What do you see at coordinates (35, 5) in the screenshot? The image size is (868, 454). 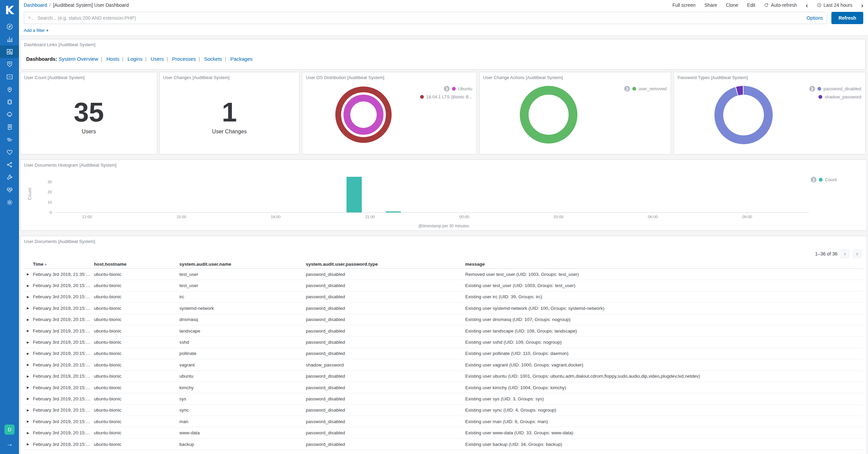 I see `breadcrumb-dashboard-link: Dashboard` at bounding box center [35, 5].